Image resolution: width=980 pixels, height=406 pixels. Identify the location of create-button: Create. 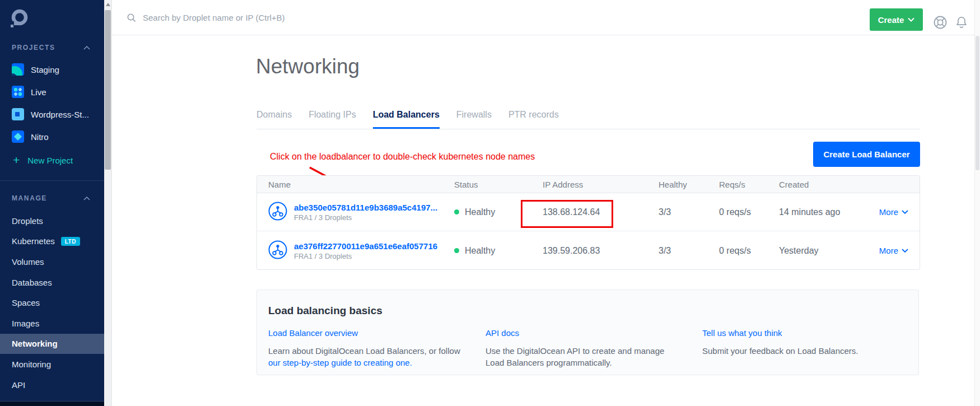
(896, 20).